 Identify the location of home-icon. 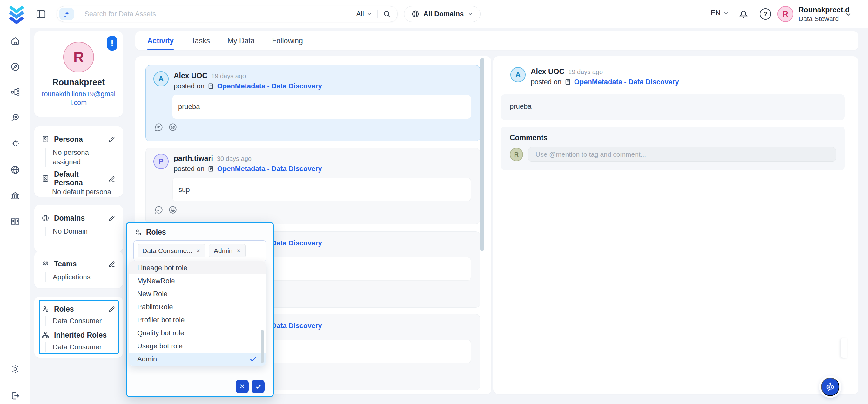
(15, 41).